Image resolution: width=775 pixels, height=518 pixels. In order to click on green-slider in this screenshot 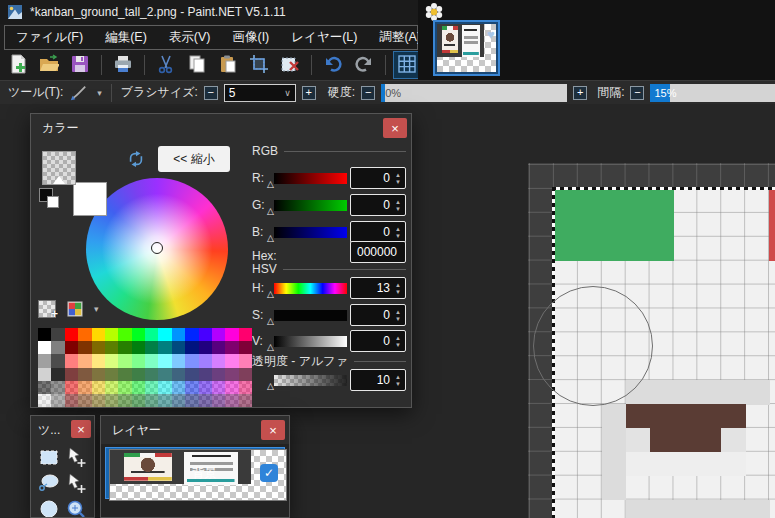, I will do `click(310, 206)`.